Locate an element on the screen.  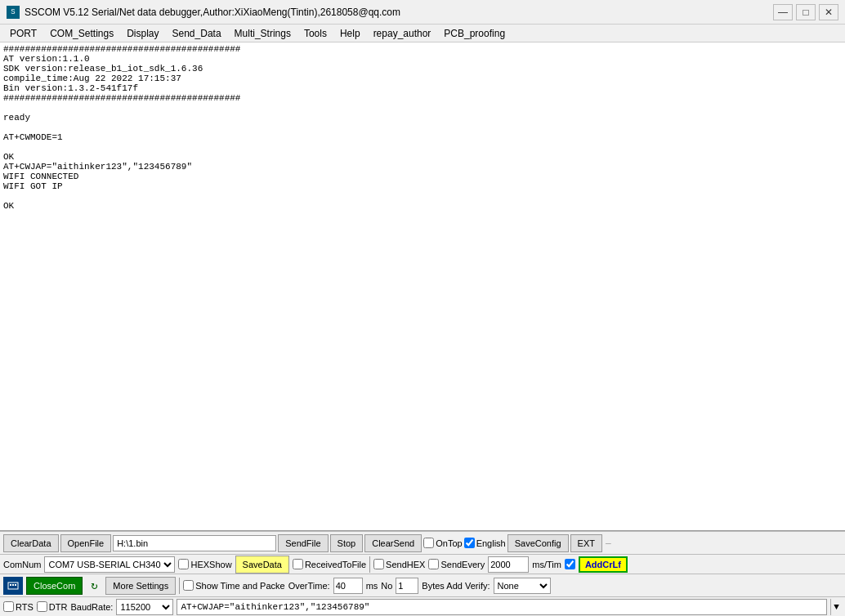
minimize-button: — is located at coordinates (783, 12).